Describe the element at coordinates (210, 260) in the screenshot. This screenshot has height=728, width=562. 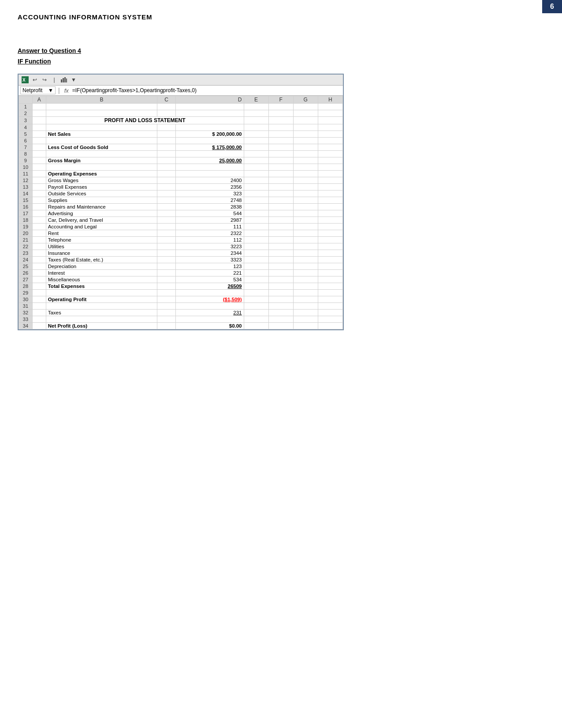
I see `cell-d: 3323` at that location.